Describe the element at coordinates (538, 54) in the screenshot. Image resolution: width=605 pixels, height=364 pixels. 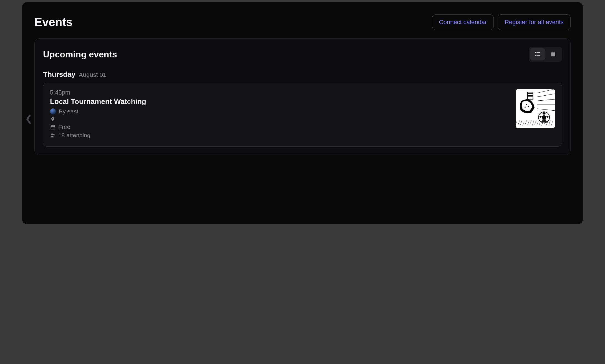
I see `list-icon` at that location.